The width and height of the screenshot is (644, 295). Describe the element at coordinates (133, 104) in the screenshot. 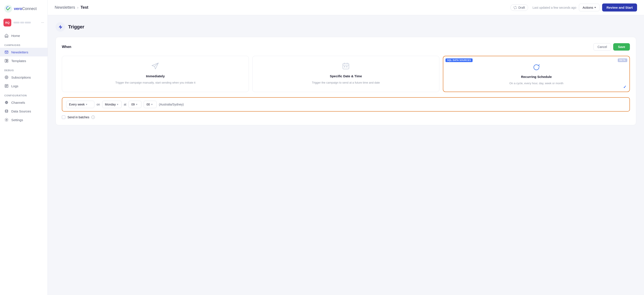

I see `hour-value: 09` at that location.